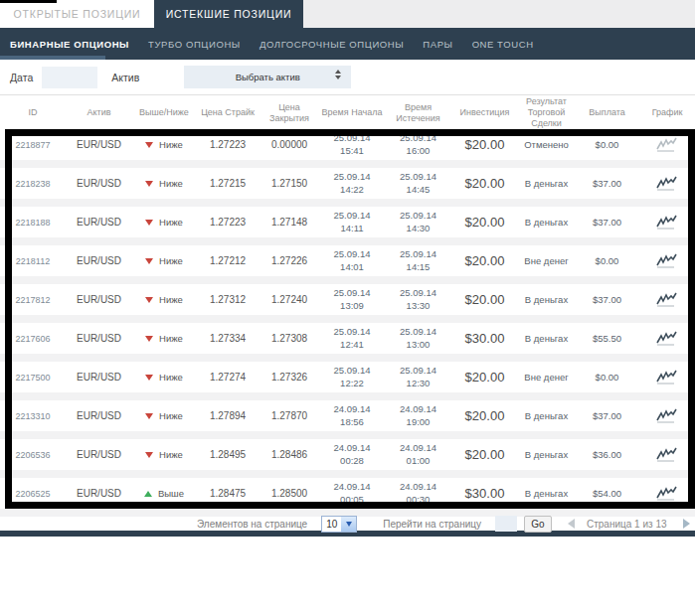 This screenshot has height=616, width=695. Describe the element at coordinates (418, 300) in the screenshot. I see `expiry-time-cell: 25.09.14 13:30` at that location.